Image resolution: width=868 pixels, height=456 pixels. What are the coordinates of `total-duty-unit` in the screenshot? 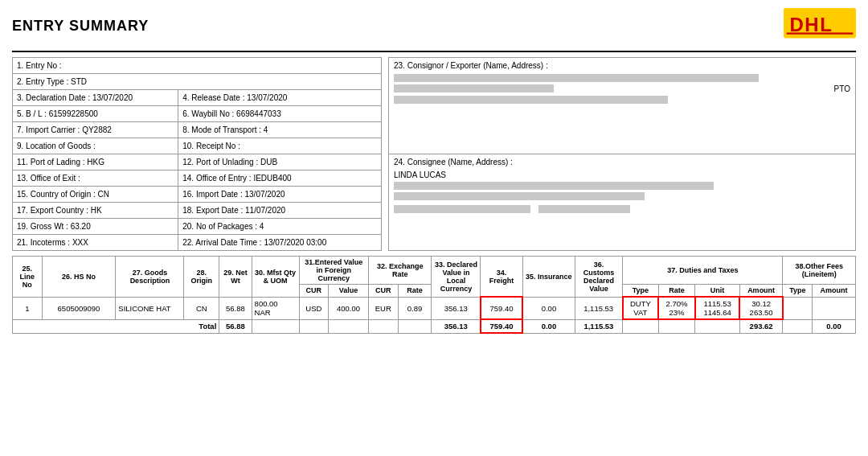 It's located at (717, 327).